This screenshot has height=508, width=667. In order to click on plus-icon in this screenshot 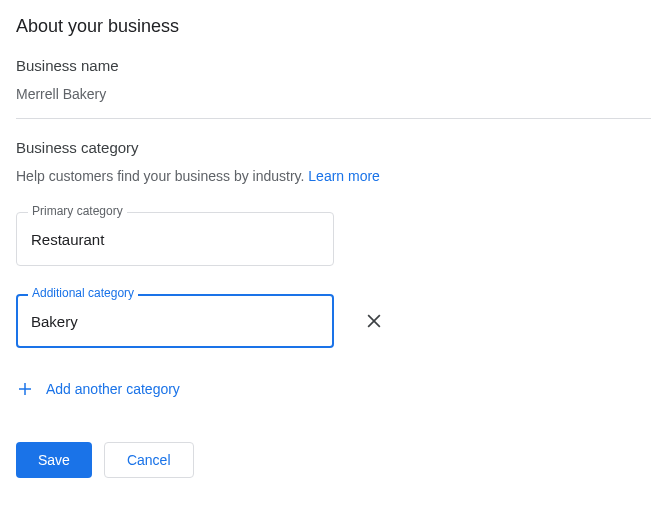, I will do `click(25, 389)`.